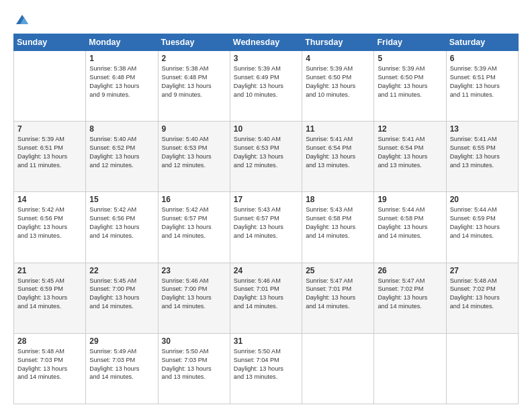 The width and height of the screenshot is (532, 411). What do you see at coordinates (410, 294) in the screenshot?
I see `day-info: Sunrise: 5:47 AM Sunset: 7:02 PM Dayligh…` at bounding box center [410, 294].